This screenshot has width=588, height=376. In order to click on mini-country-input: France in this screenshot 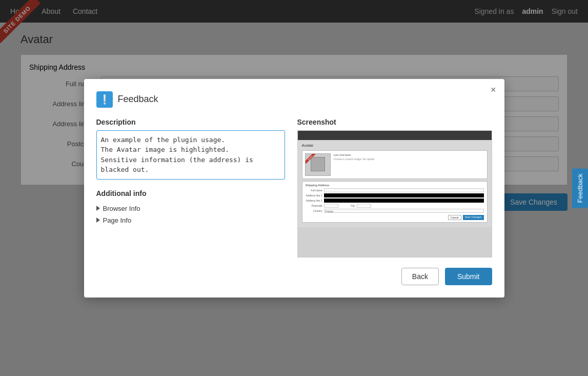, I will do `click(404, 211)`.